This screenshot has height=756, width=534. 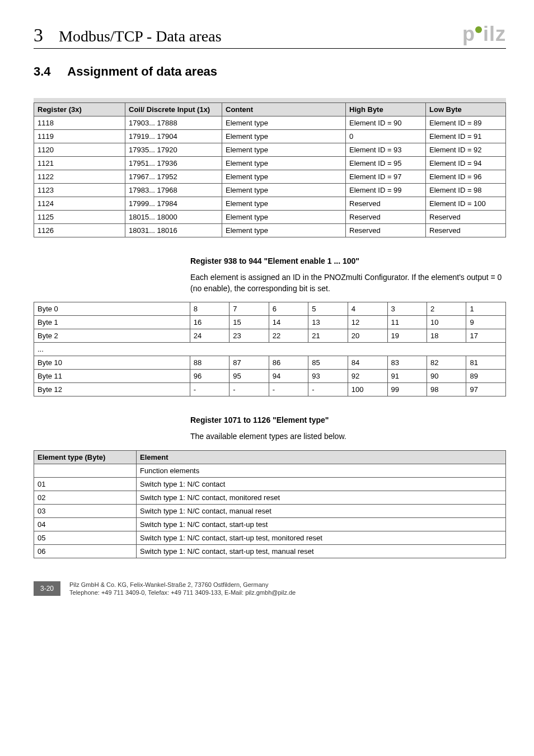 I want to click on bits-row-label: Byte 0, so click(x=112, y=309).